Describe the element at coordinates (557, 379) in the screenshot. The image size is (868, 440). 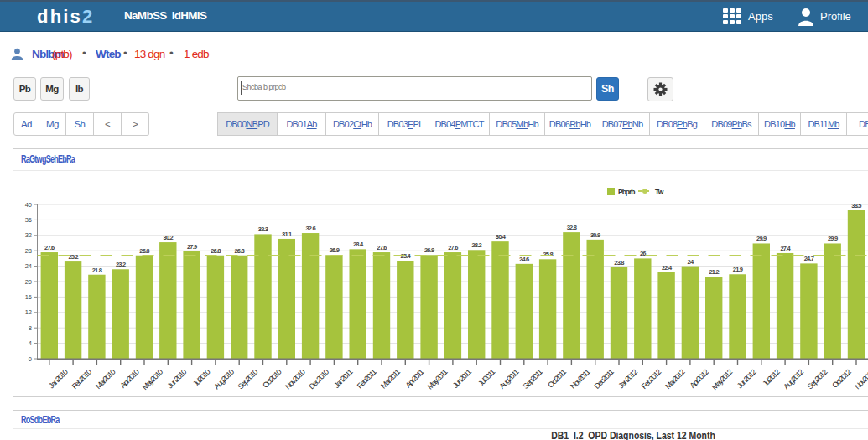
I see `svg-text: Oct2011` at that location.